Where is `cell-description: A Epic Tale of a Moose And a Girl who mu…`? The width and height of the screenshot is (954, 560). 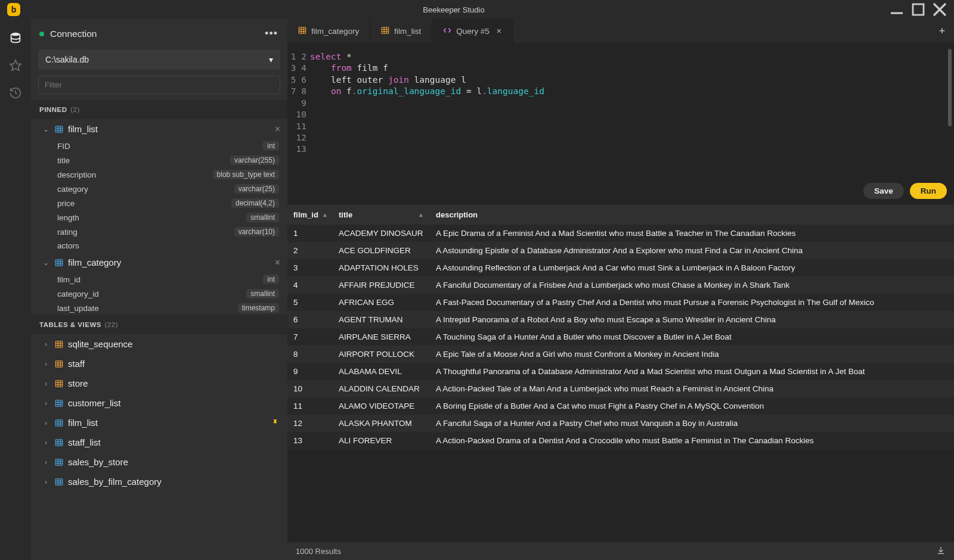 cell-description: A Epic Tale of a Moose And a Girl who mu… is located at coordinates (692, 354).